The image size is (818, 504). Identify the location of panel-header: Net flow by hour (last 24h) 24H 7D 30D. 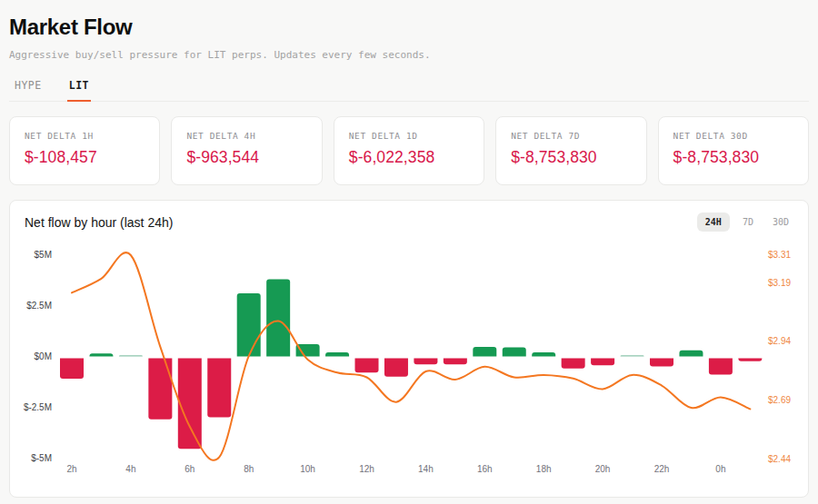
(409, 218).